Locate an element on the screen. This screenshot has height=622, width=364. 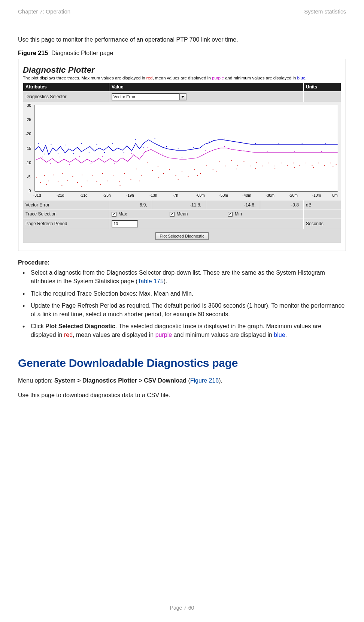
svg-text: -60m is located at coordinates (200, 196).